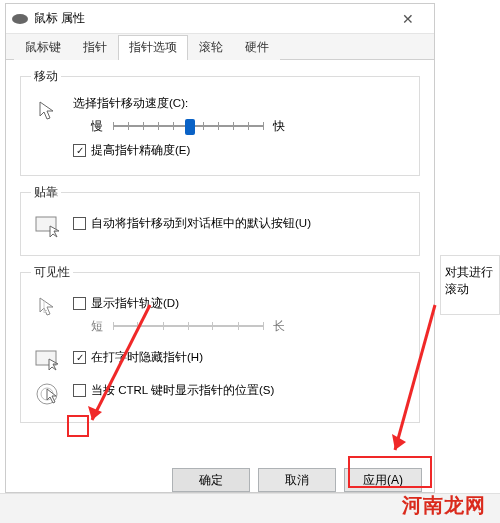  I want to click on ctrl-locate-icon, so click(48, 394).